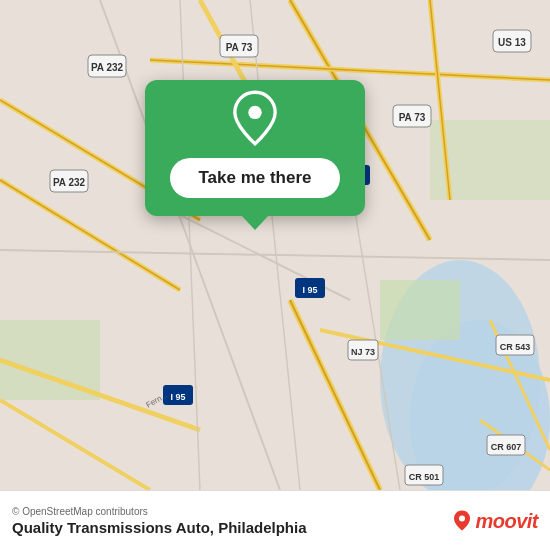 The width and height of the screenshot is (550, 550). What do you see at coordinates (512, 42) in the screenshot?
I see `svg-text: US 13` at bounding box center [512, 42].